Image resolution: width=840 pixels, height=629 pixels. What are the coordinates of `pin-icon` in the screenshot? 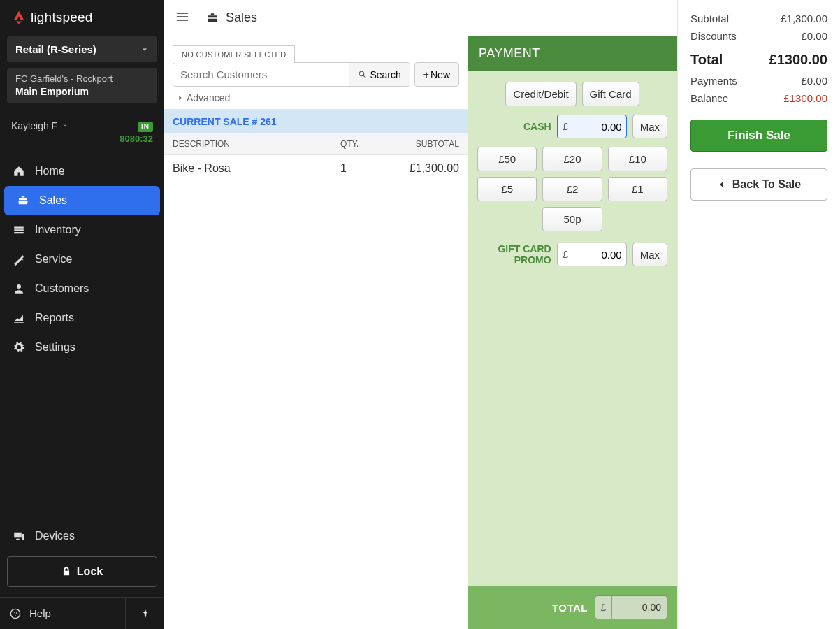 It's located at (145, 614).